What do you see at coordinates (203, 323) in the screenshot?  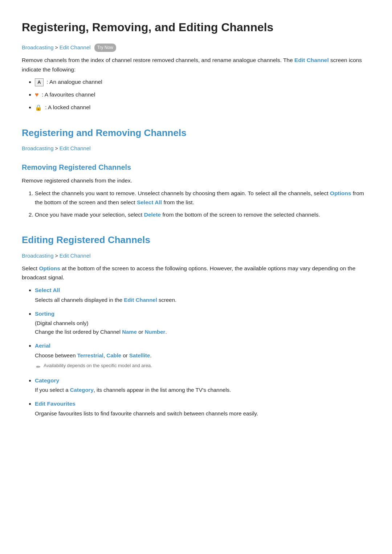 I see `sorting-desc1: (Digital channels only)` at bounding box center [203, 323].